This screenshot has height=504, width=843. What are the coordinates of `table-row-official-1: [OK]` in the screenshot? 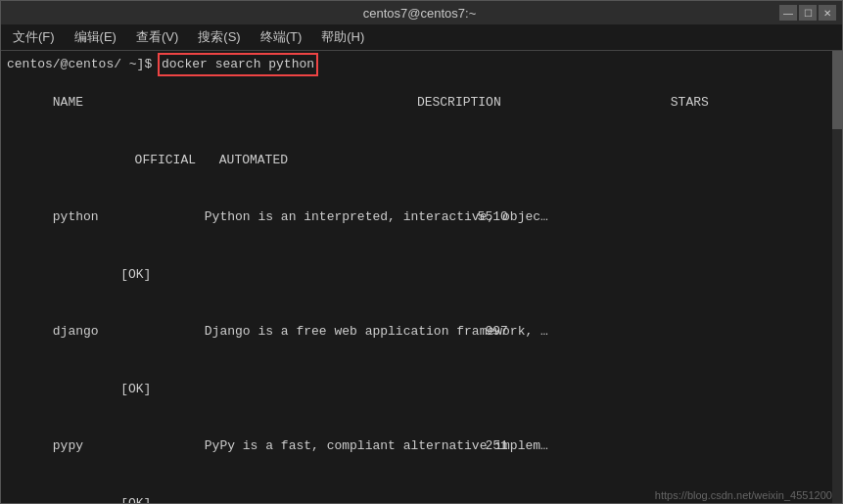 It's located at (421, 274).